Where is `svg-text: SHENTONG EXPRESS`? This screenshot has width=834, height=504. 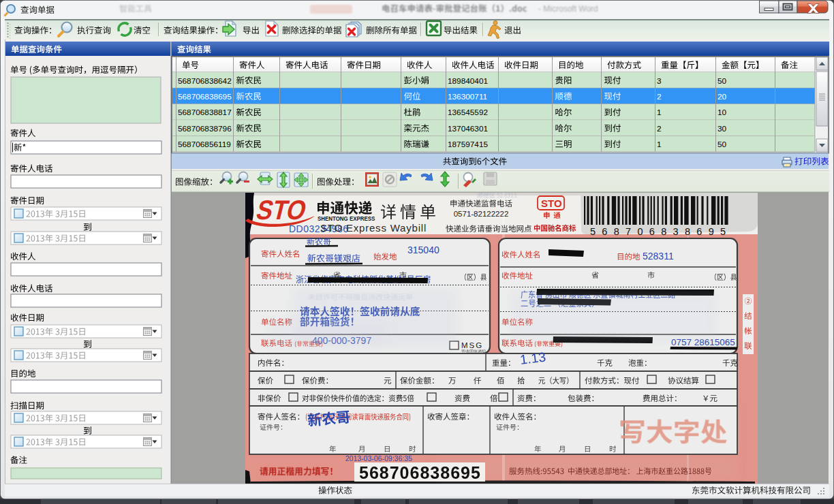
svg-text: SHENTONG EXPRESS is located at coordinates (346, 219).